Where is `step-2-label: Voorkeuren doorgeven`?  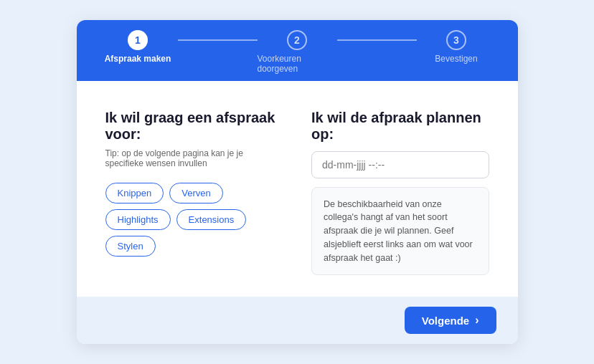
step-2-label: Voorkeuren doorgeven is located at coordinates (297, 64).